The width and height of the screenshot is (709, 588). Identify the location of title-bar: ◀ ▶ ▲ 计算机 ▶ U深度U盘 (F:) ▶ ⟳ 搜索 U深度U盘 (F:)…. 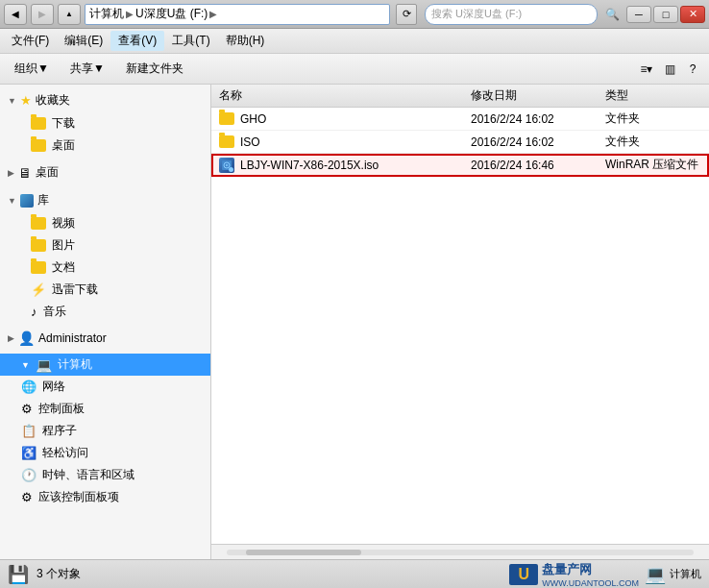
(354, 14).